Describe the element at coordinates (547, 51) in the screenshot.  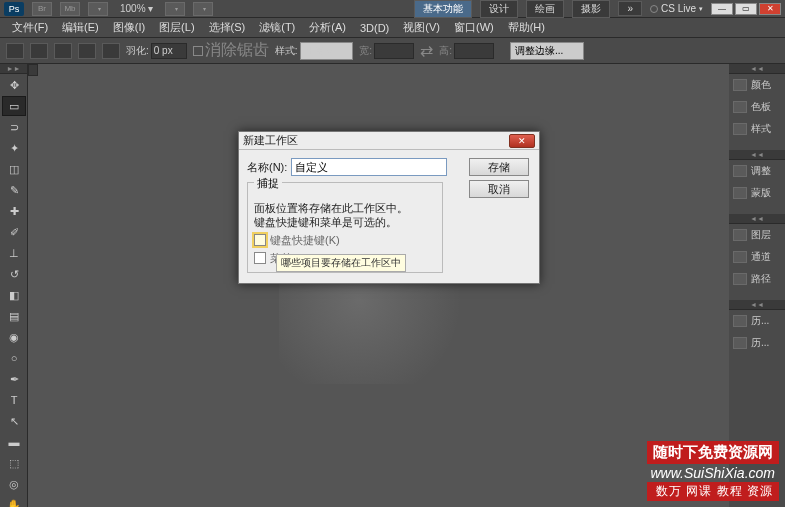
I see `refine-edge-button: 调整边缘...` at that location.